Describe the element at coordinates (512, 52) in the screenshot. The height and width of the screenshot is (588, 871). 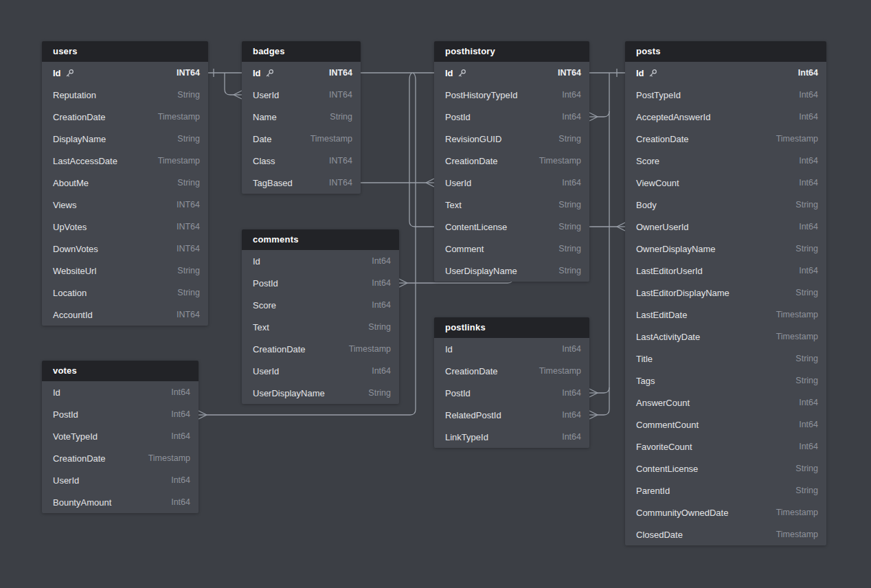
I see `table-header-posthistory: posthistory` at that location.